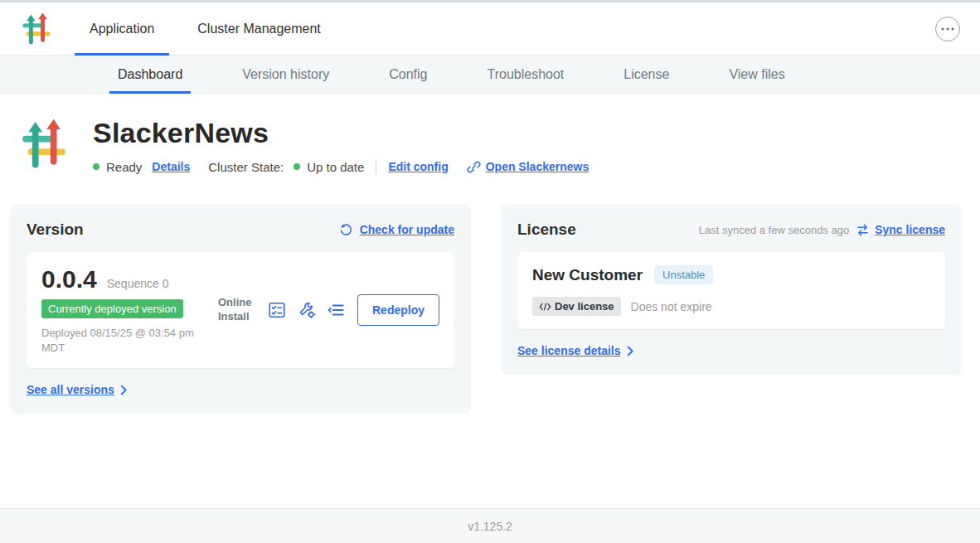 The image size is (980, 543). What do you see at coordinates (122, 28) in the screenshot?
I see `tab-application: Application` at bounding box center [122, 28].